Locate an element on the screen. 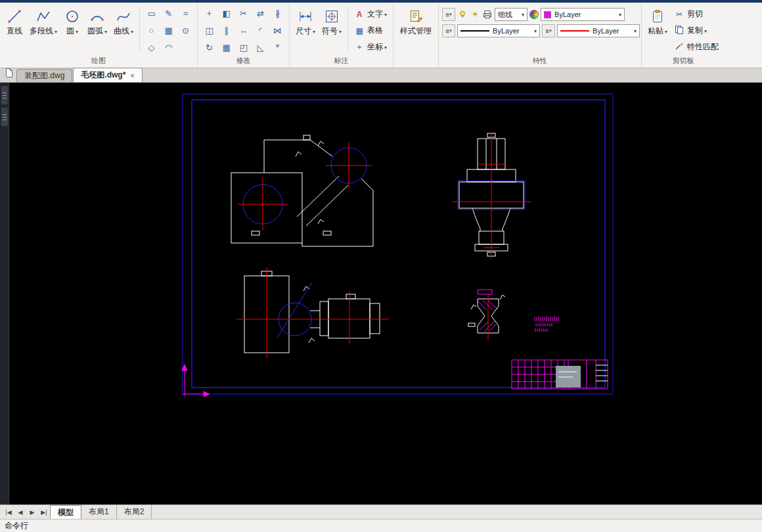 This screenshot has width=762, height=532. text-icon: A is located at coordinates (359, 14).